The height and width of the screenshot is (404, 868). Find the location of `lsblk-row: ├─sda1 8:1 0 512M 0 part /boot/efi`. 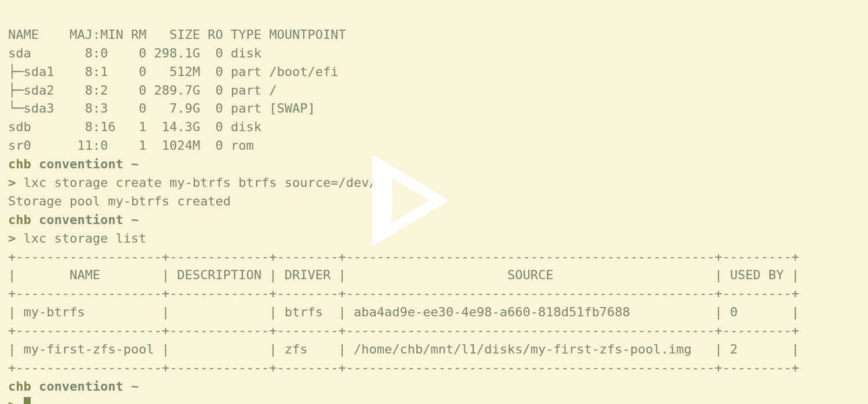

lsblk-row: ├─sda1 8:1 0 512M 0 part /boot/efi is located at coordinates (173, 72).